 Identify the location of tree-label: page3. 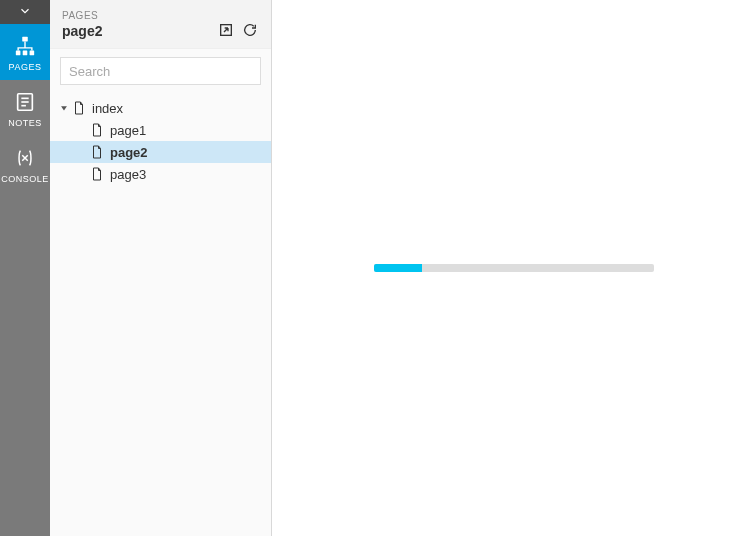
(128, 174).